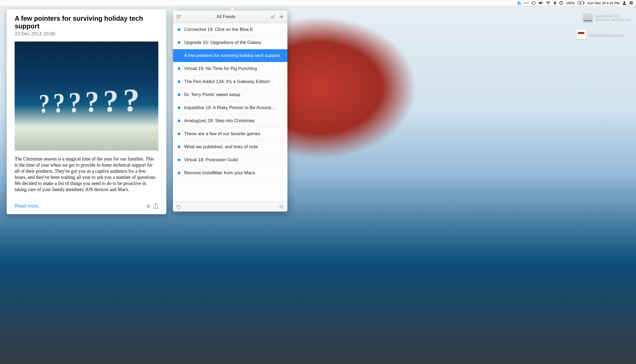 This screenshot has height=364, width=636. Describe the element at coordinates (86, 112) in the screenshot. I see `article-panel: A few pointers for surviving holiday tec…` at that location.